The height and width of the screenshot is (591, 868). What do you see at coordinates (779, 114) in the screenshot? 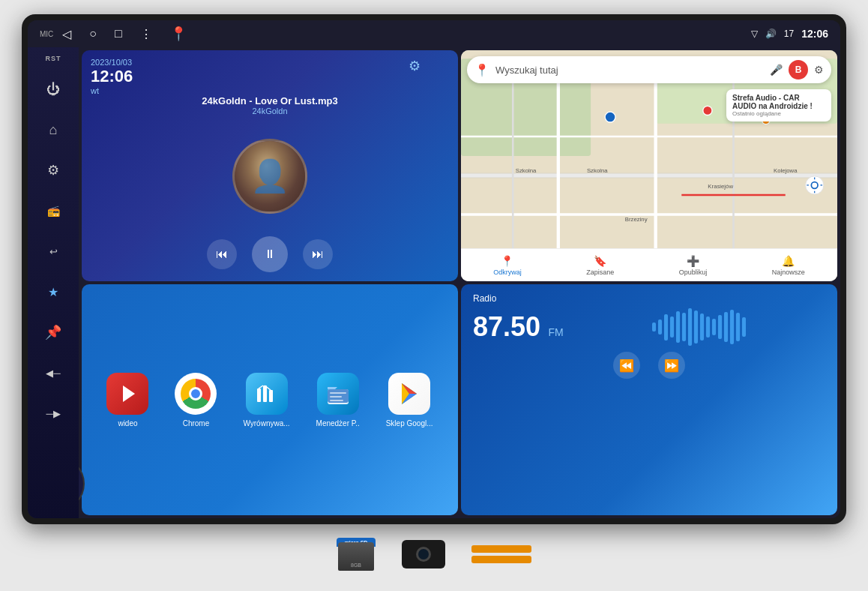
I see `place-sub: Ostatnio oglądane` at bounding box center [779, 114].